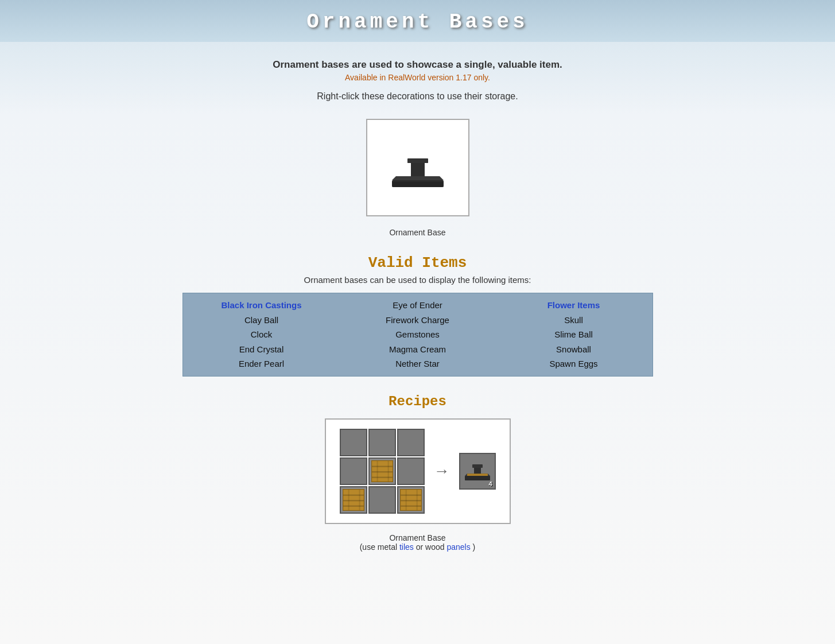 Image resolution: width=835 pixels, height=644 pixels. I want to click on main-description: Ornament bases are used to showcase a si…, so click(418, 65).